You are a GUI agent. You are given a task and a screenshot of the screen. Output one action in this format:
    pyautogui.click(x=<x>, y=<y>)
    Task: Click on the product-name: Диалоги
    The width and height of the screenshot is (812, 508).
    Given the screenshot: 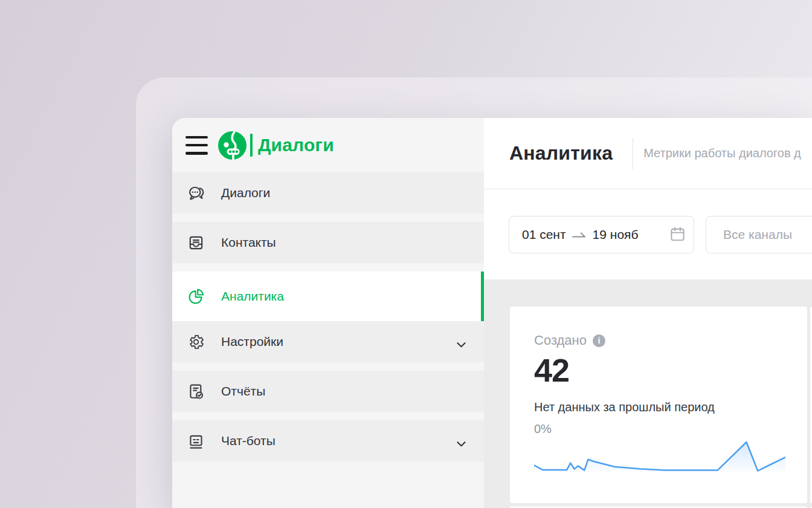 What is the action you would take?
    pyautogui.click(x=296, y=145)
    